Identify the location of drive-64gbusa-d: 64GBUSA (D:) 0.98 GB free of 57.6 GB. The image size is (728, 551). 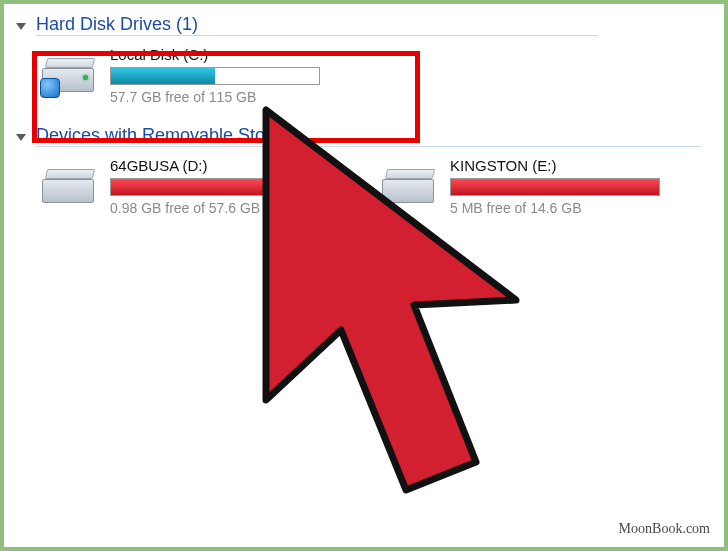
(192, 186).